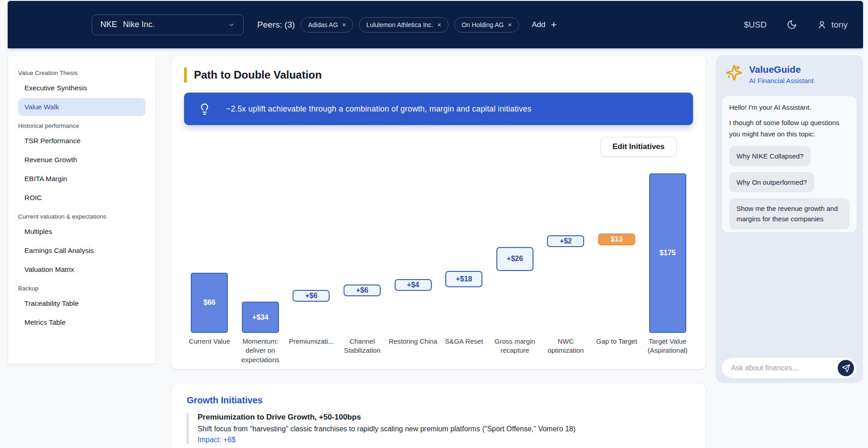 This screenshot has width=868, height=448. I want to click on suggestion-chip: Why On outperformed?, so click(772, 182).